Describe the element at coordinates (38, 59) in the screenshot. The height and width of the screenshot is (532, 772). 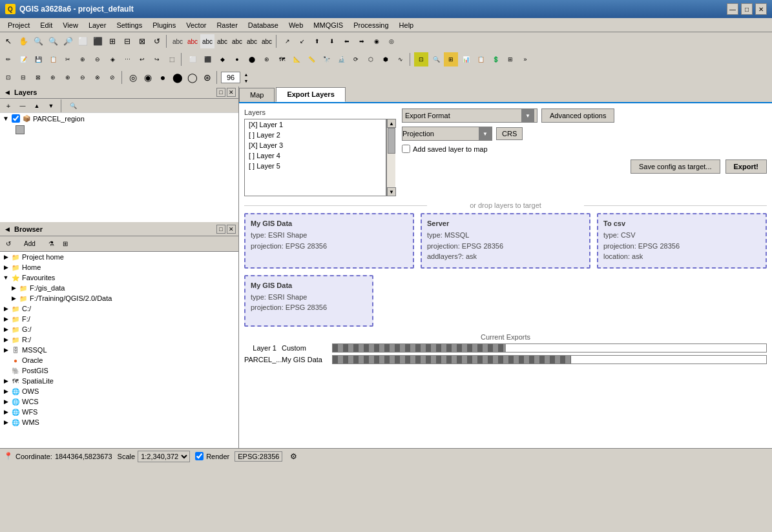
I see `tool-edit3: 💾` at that location.